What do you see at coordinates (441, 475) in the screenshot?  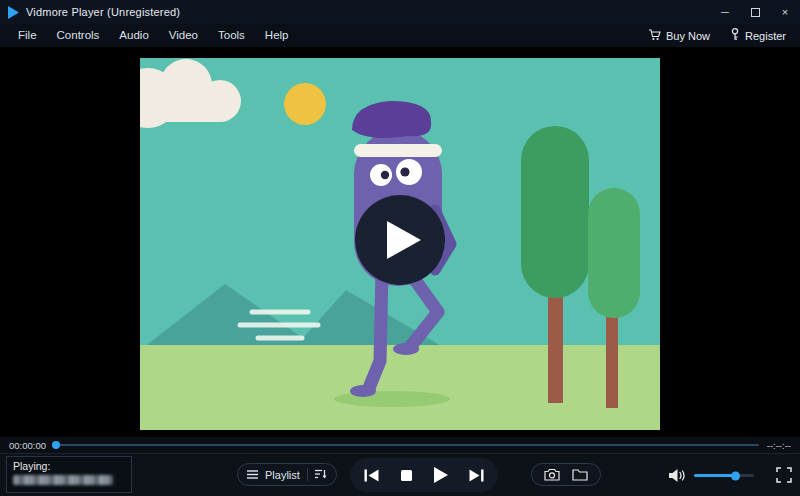 I see `play-button` at bounding box center [441, 475].